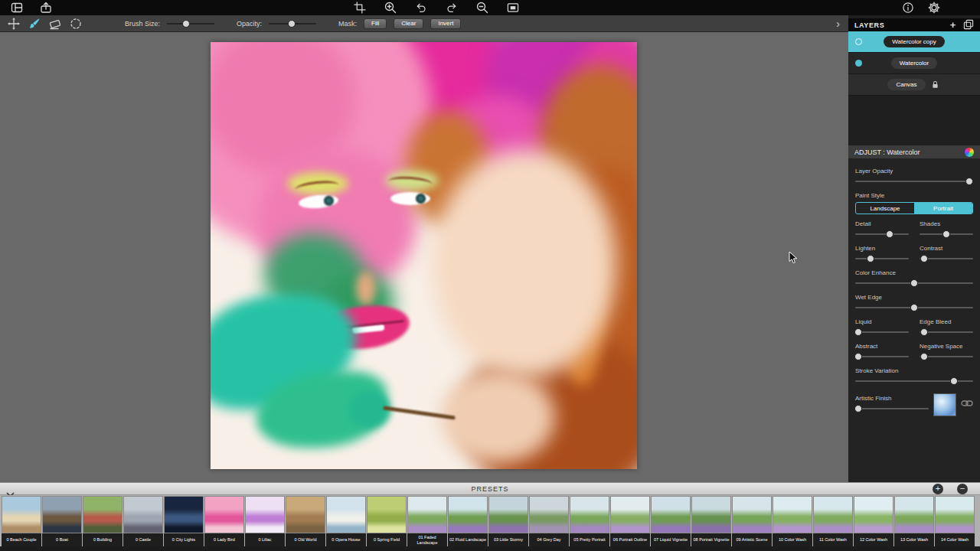  What do you see at coordinates (882, 332) in the screenshot?
I see `liquid-slider` at bounding box center [882, 332].